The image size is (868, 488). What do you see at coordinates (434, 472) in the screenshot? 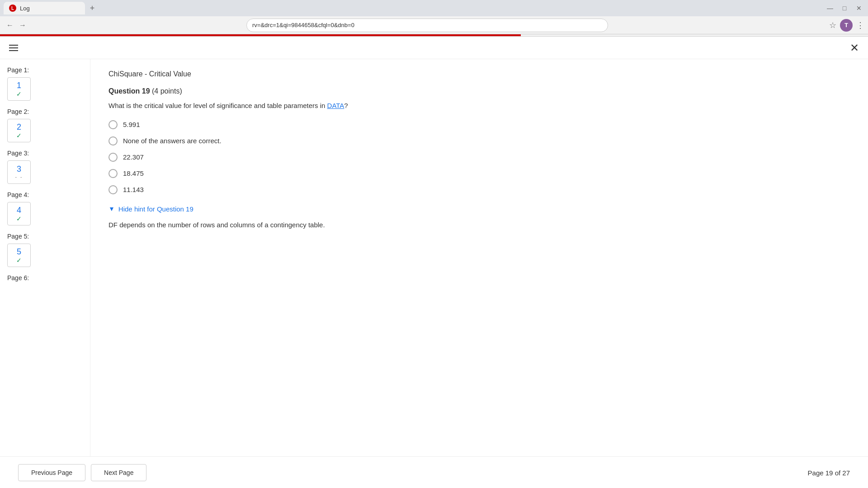
I see `bottom-navigation: Previous Page Next Page Page 19 of 27` at bounding box center [434, 472].